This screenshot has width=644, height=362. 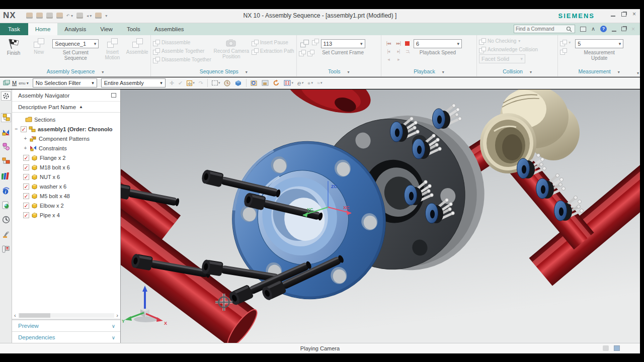 What do you see at coordinates (66, 120) in the screenshot?
I see `tree-row-sections: Sections` at bounding box center [66, 120].